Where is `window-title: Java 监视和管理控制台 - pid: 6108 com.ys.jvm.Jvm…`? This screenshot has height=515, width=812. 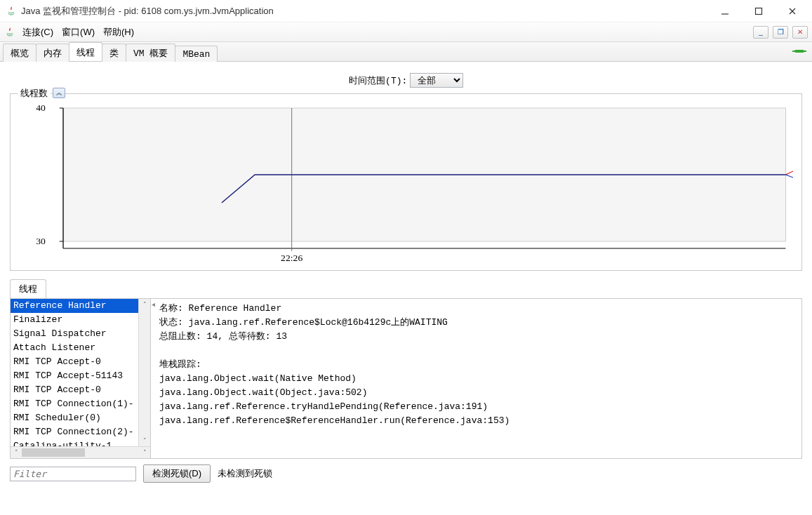 window-title: Java 监视和管理控制台 - pid: 6108 com.ys.jvm.Jvm… is located at coordinates (369, 11).